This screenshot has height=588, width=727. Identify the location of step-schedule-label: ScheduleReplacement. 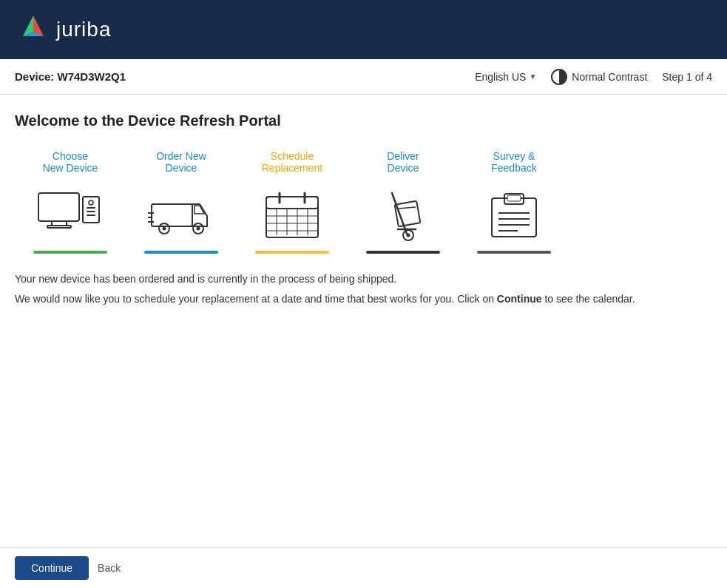
(293, 162).